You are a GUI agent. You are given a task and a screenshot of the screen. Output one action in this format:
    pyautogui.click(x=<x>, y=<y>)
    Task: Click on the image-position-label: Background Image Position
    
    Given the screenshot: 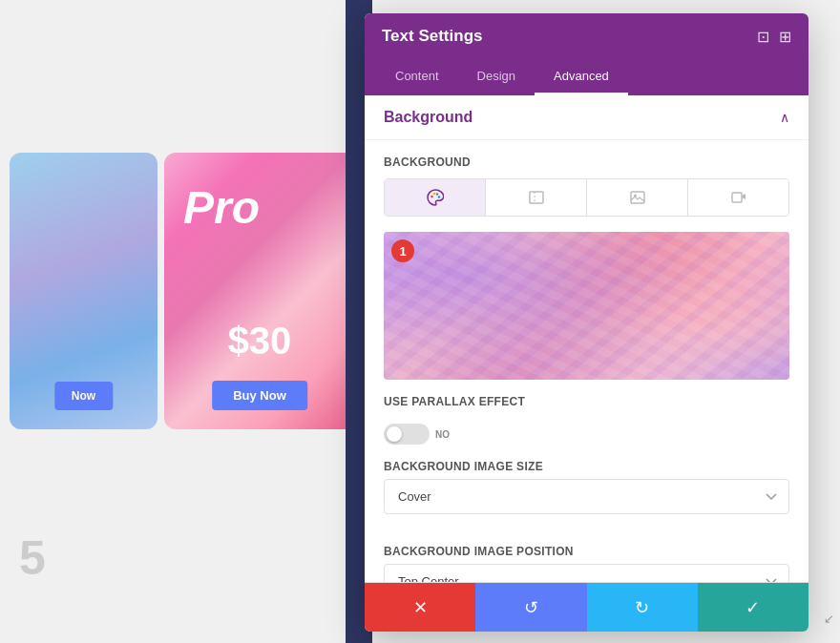 What is the action you would take?
    pyautogui.click(x=586, y=551)
    